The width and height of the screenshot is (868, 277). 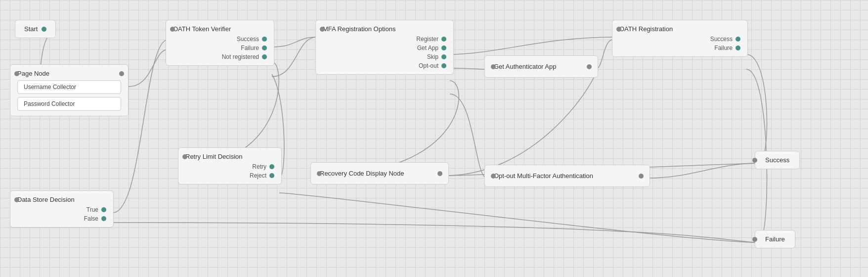 What do you see at coordinates (777, 160) in the screenshot?
I see `success-terminal-node: Success` at bounding box center [777, 160].